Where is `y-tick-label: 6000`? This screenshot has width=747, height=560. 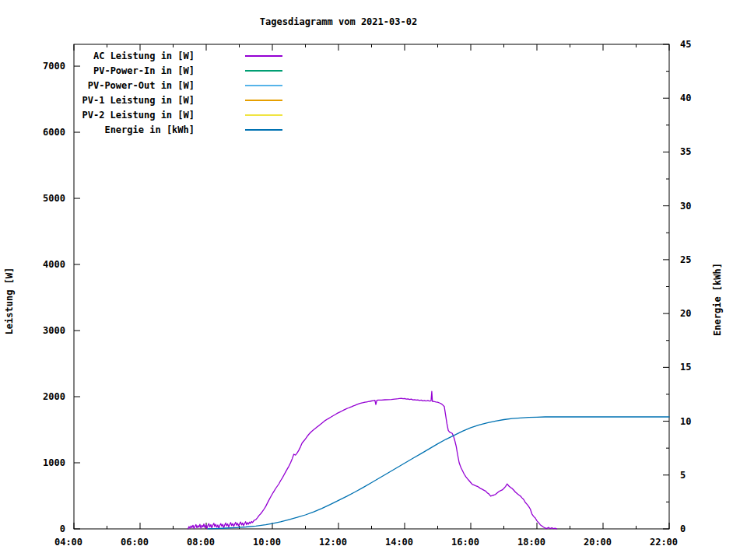 y-tick-label: 6000 is located at coordinates (54, 132).